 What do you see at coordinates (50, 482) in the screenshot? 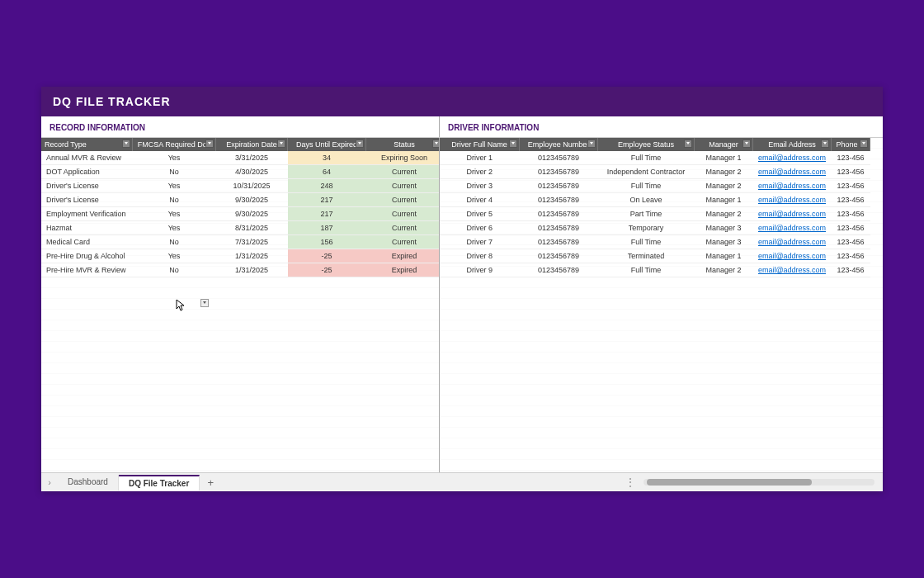
I see `sheet-nav-prev: ›` at bounding box center [50, 482].